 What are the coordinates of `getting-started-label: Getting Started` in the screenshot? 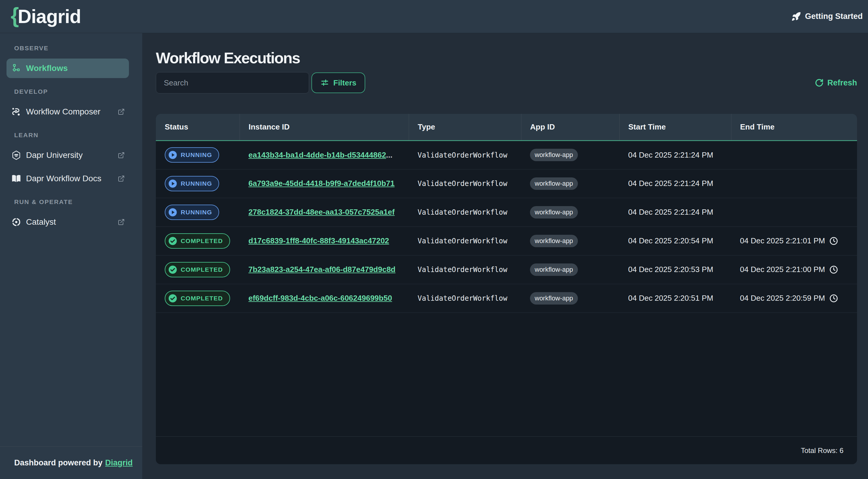 It's located at (834, 16).